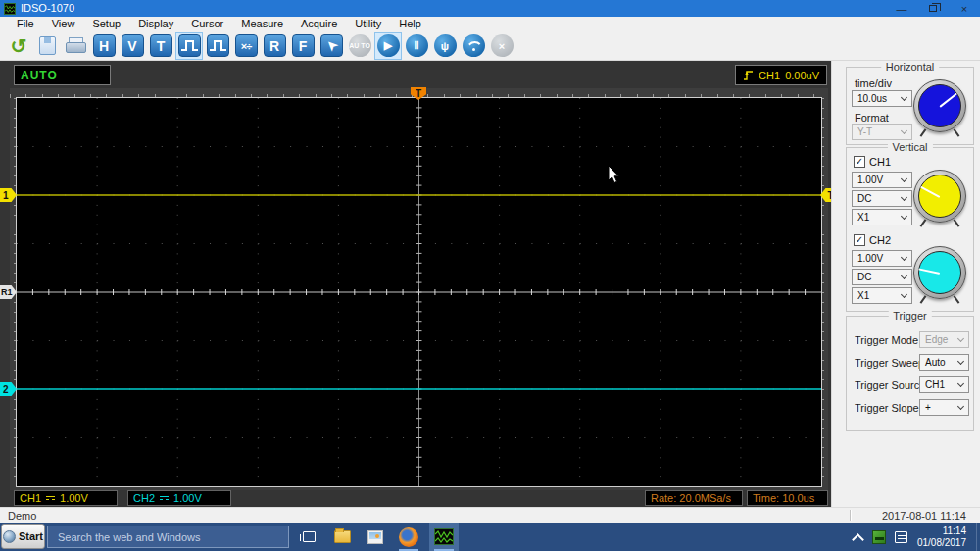 Image resolution: width=980 pixels, height=551 pixels. Describe the element at coordinates (882, 296) in the screenshot. I see `ch2-probe-select: X1` at that location.